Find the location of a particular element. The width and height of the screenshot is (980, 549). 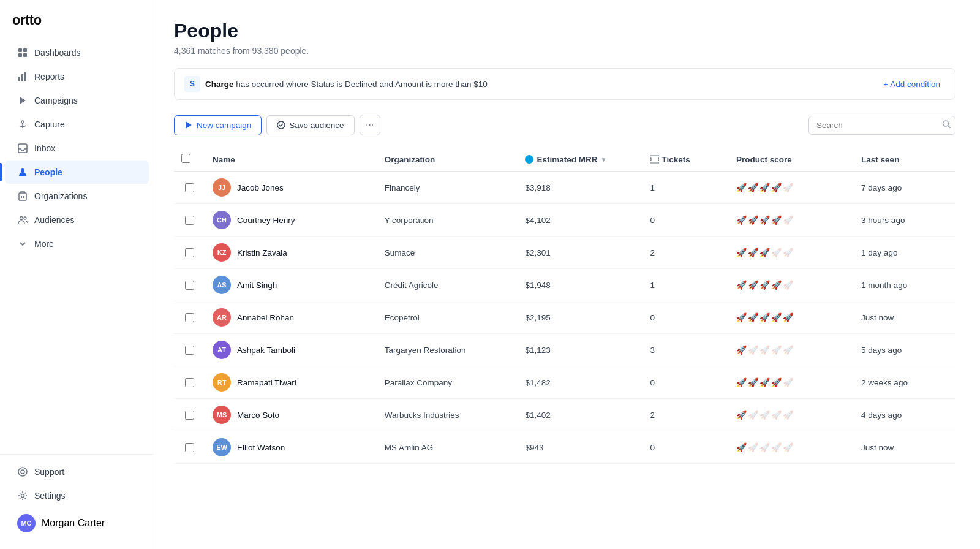

filter-salesforce-icon: S is located at coordinates (192, 84).